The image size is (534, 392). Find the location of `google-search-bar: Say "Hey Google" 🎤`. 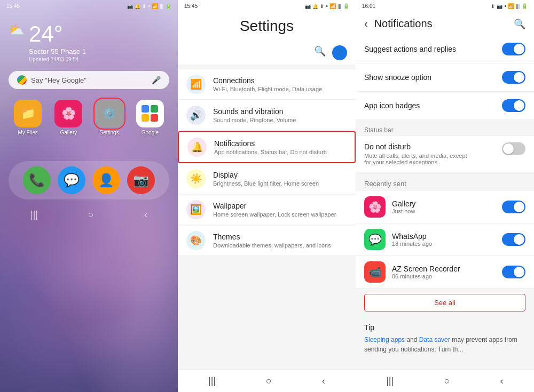

google-search-bar: Say "Hey Google" 🎤 is located at coordinates (89, 80).